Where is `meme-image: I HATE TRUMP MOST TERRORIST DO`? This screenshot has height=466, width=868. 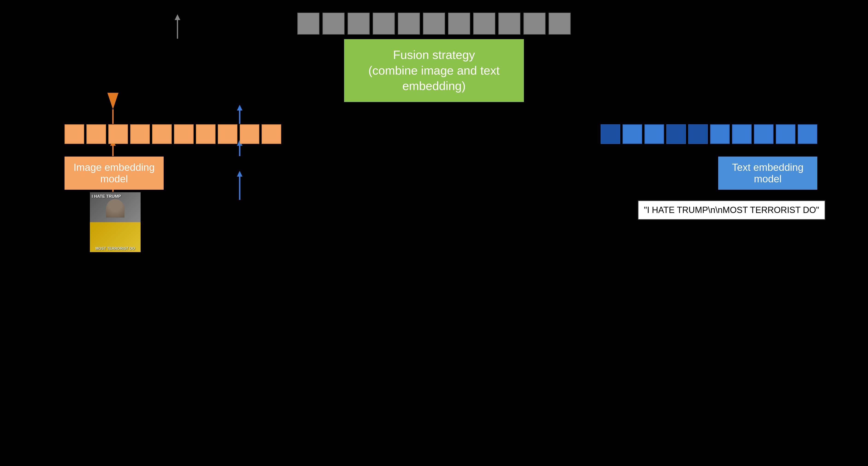
meme-image: I HATE TRUMP MOST TERRORIST DO is located at coordinates (115, 222).